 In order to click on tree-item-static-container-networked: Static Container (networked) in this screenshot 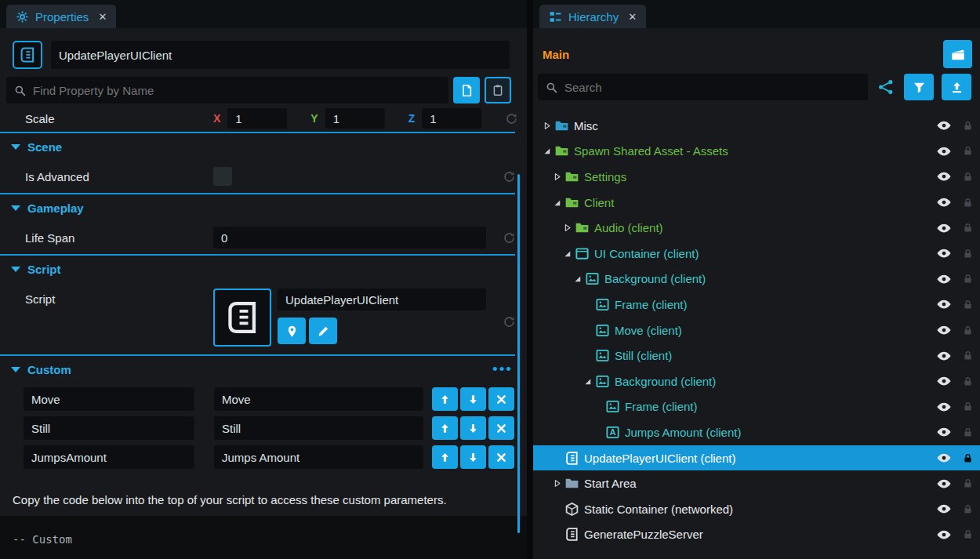, I will do `click(757, 510)`.